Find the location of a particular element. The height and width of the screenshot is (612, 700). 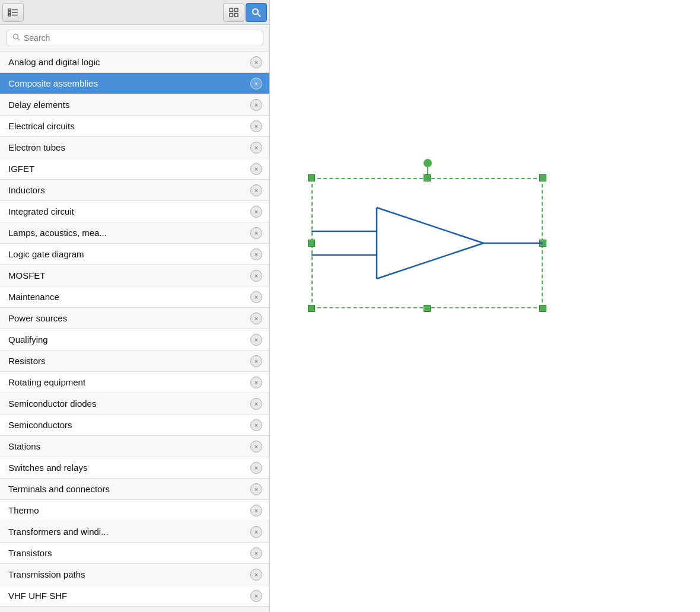

search-icon is located at coordinates (17, 38).